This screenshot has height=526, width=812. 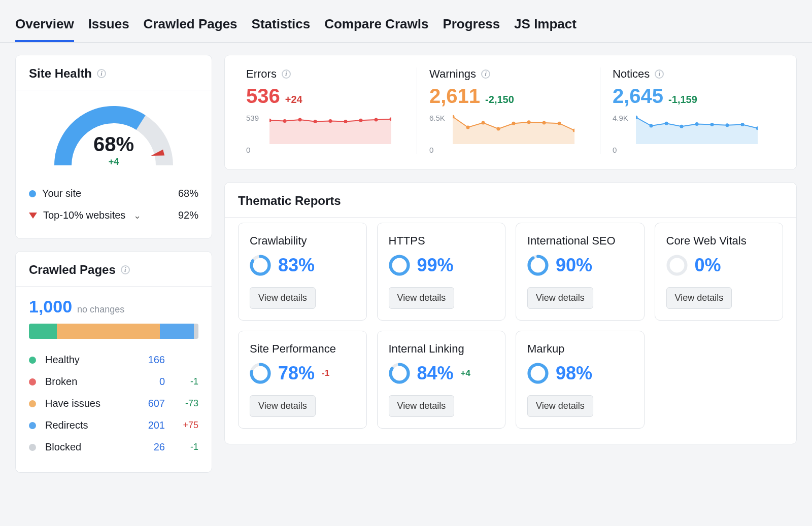 I want to click on site-health-title: Site Health, so click(x=60, y=74).